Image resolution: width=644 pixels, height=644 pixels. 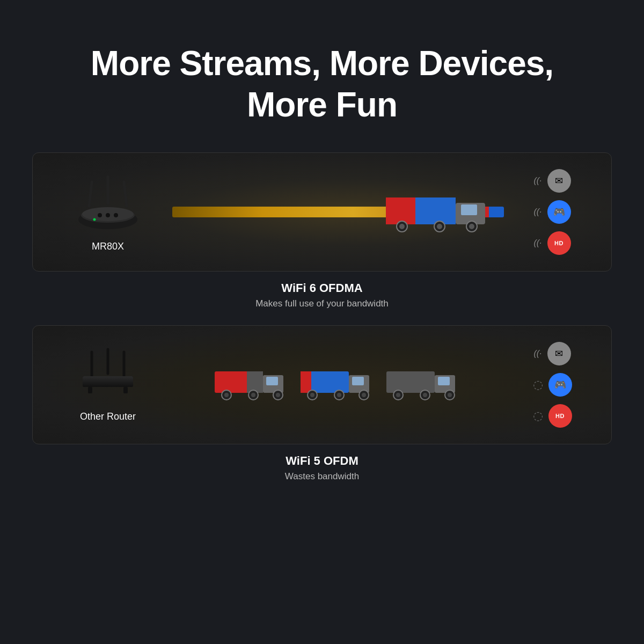 I want to click on mr80x-gaming-row: ((· 🎮, so click(x=552, y=212).